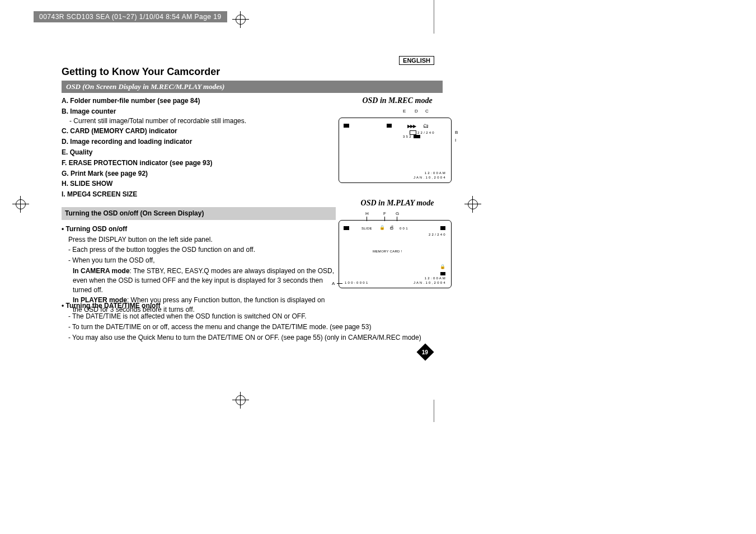 The width and height of the screenshot is (756, 534). What do you see at coordinates (387, 251) in the screenshot?
I see `osd2-memcard: MEMORY CARD !` at bounding box center [387, 251].